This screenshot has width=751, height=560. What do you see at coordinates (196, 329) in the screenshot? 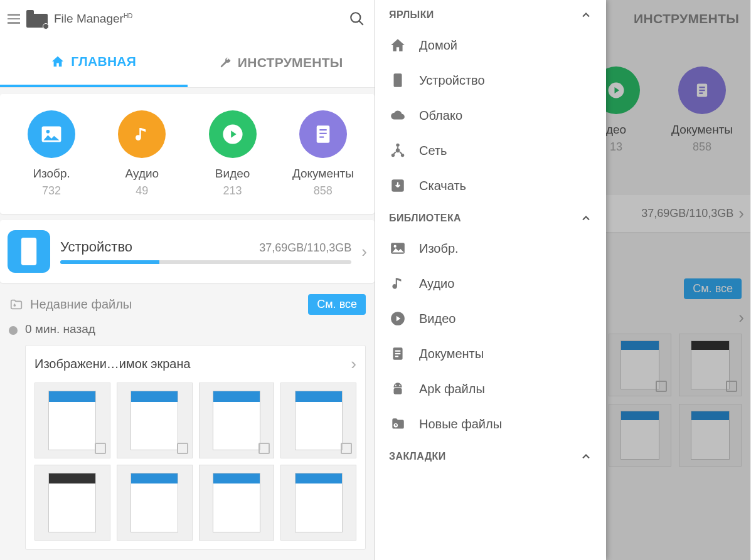
I see `timeline-time: 0 мин. назад` at bounding box center [196, 329].